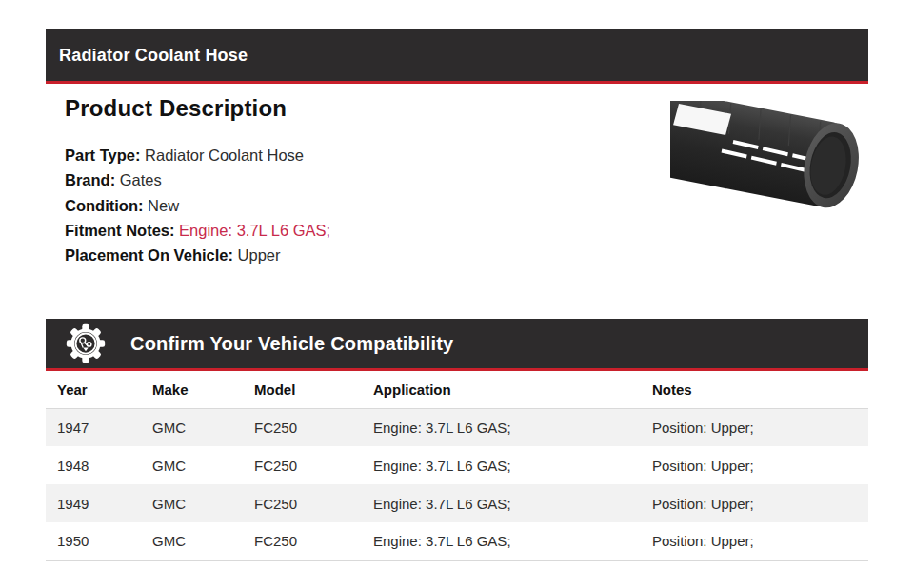 This screenshot has width=914, height=588. What do you see at coordinates (120, 230) in the screenshot?
I see `spec-label: Fitment Notes:` at bounding box center [120, 230].